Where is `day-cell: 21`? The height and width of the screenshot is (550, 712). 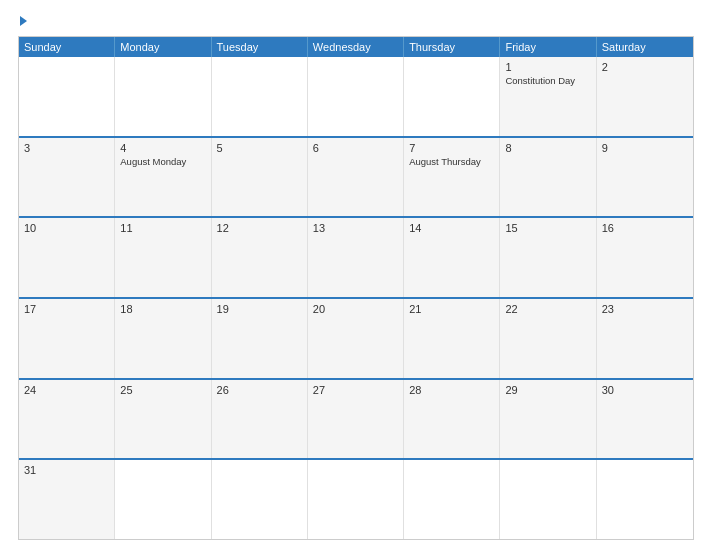
day-cell: 21 is located at coordinates (452, 338).